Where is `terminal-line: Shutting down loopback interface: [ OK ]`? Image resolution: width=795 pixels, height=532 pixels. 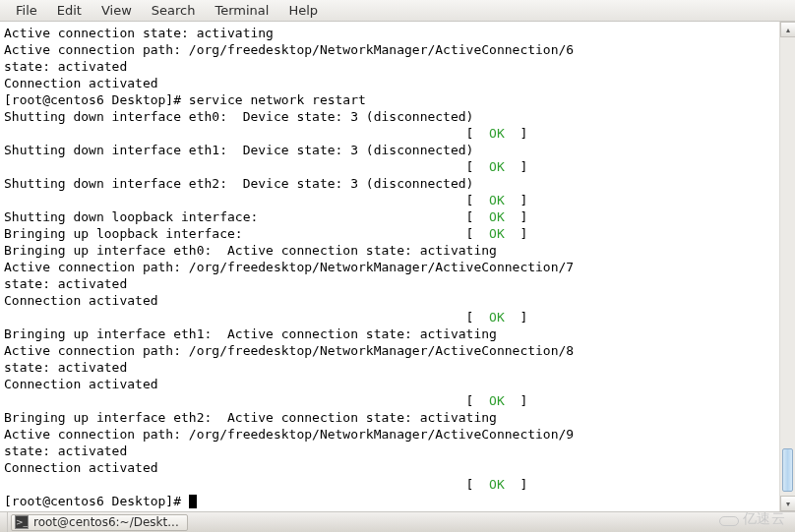
terminal-line: Shutting down loopback interface: [ OK ] is located at coordinates (387, 216).